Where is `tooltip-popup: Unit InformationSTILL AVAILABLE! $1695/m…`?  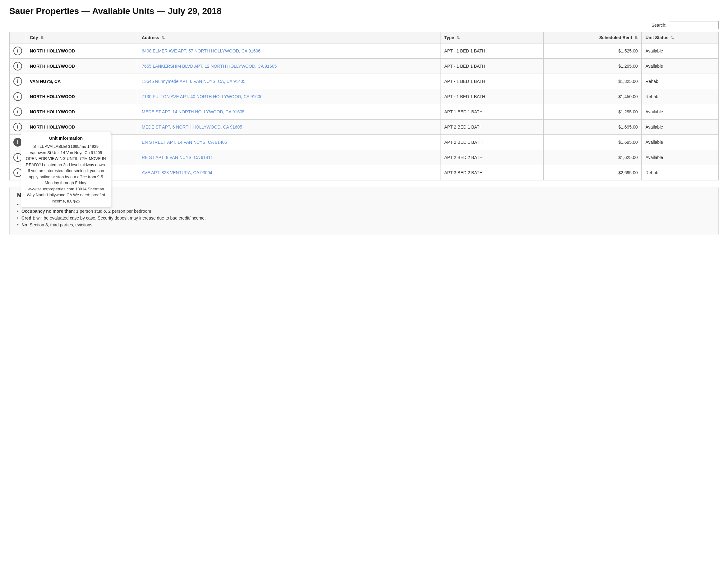 tooltip-popup: Unit InformationSTILL AVAILABLE! $1695/m… is located at coordinates (66, 169).